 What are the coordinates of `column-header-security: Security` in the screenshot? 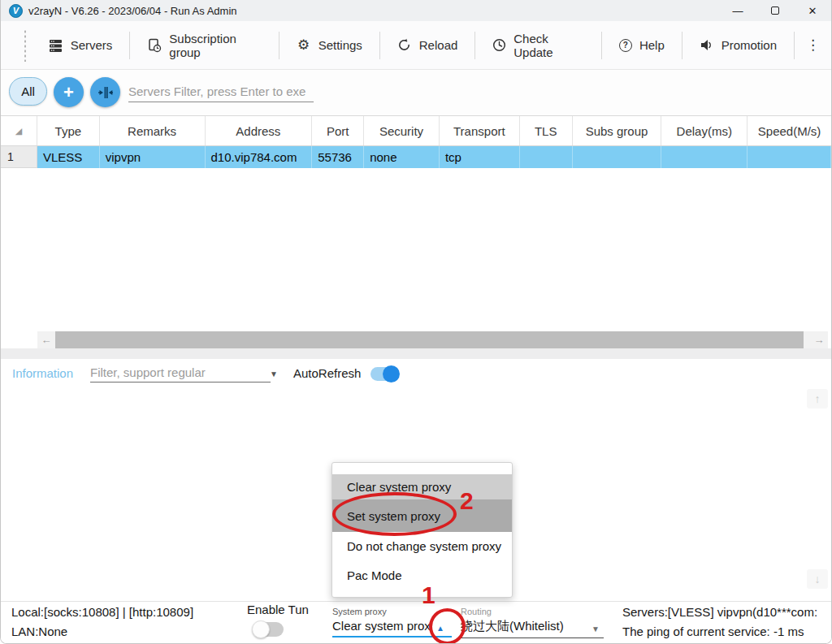 It's located at (401, 131).